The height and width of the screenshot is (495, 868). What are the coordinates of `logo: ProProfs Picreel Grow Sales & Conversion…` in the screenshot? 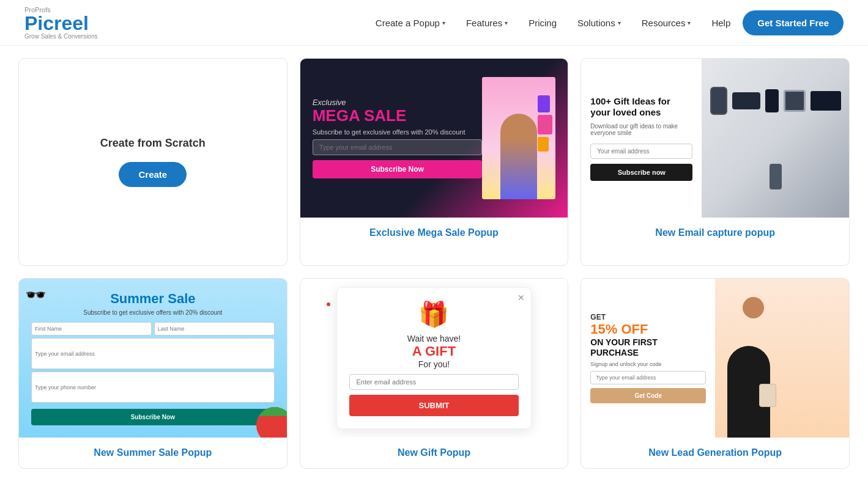 It's located at (61, 23).